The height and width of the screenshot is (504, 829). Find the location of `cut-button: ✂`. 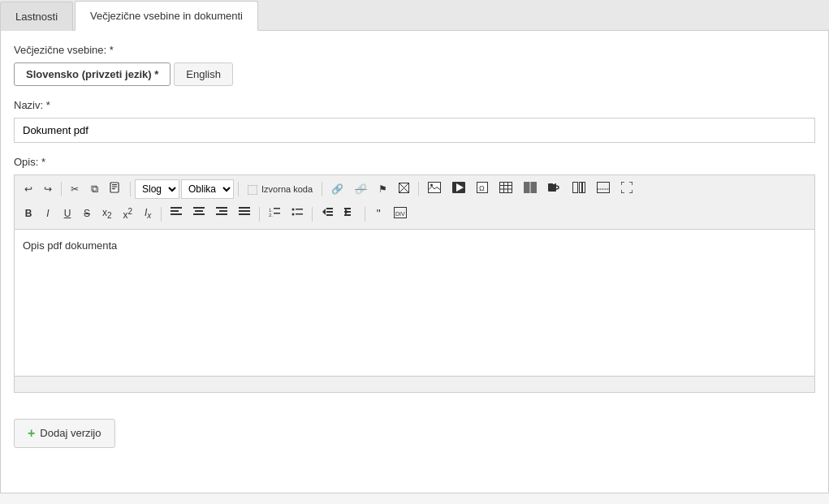

cut-button: ✂ is located at coordinates (75, 190).